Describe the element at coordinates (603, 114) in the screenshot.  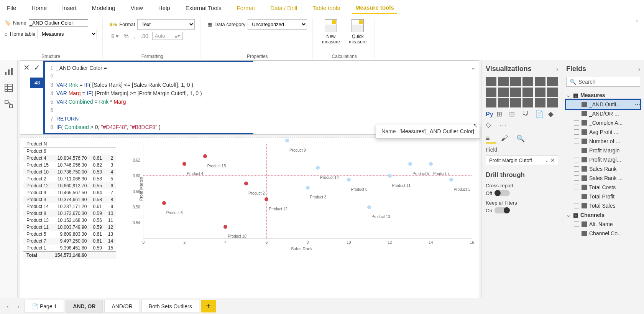
I see `field-item: _AND/OR ...` at that location.